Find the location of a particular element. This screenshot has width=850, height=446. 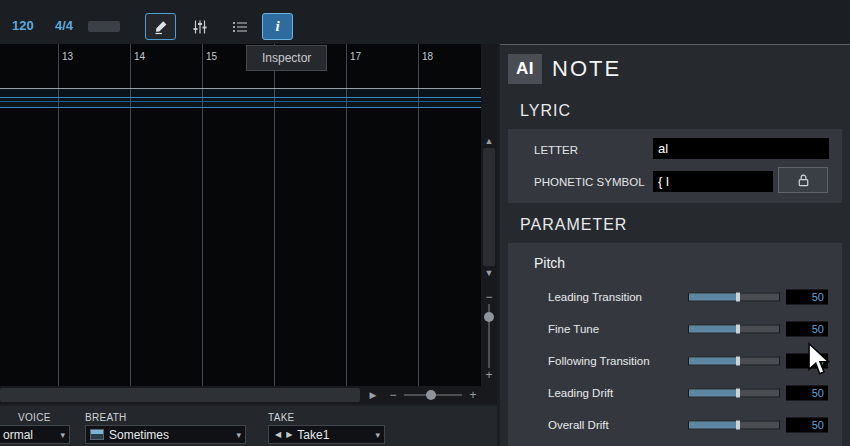

inspector-toggle-button: i is located at coordinates (278, 26).